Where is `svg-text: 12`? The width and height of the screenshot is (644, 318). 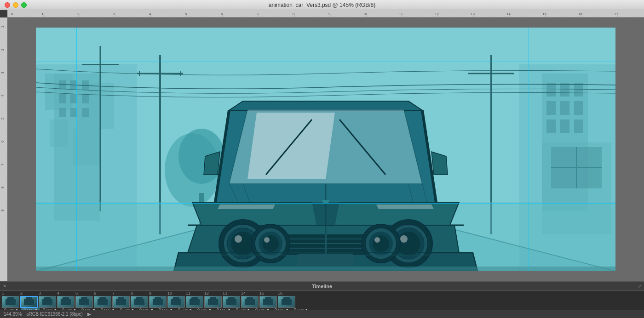
svg-text: 12 is located at coordinates (437, 14).